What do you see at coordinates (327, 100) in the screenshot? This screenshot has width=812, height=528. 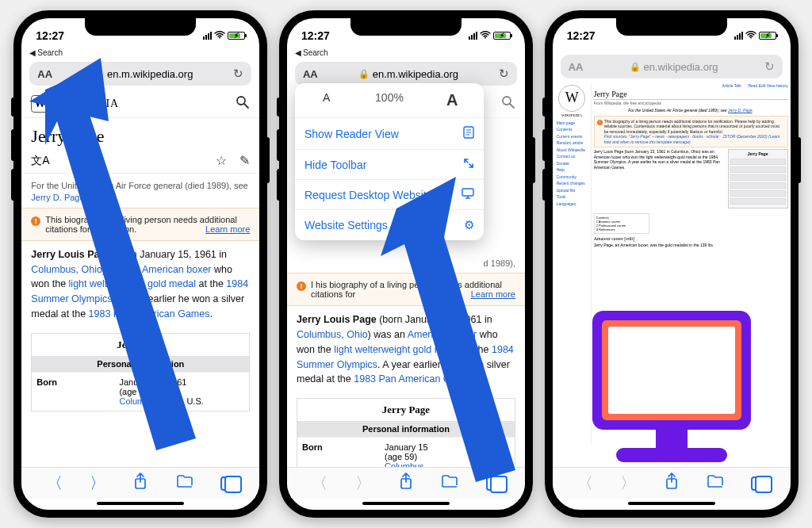 I see `text-smaller-button: A` at bounding box center [327, 100].